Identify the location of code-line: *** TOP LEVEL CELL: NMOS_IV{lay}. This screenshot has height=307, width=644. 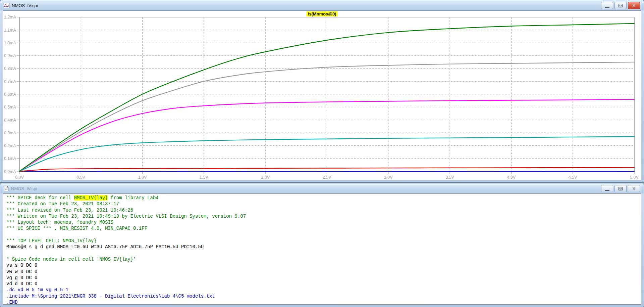
(324, 241).